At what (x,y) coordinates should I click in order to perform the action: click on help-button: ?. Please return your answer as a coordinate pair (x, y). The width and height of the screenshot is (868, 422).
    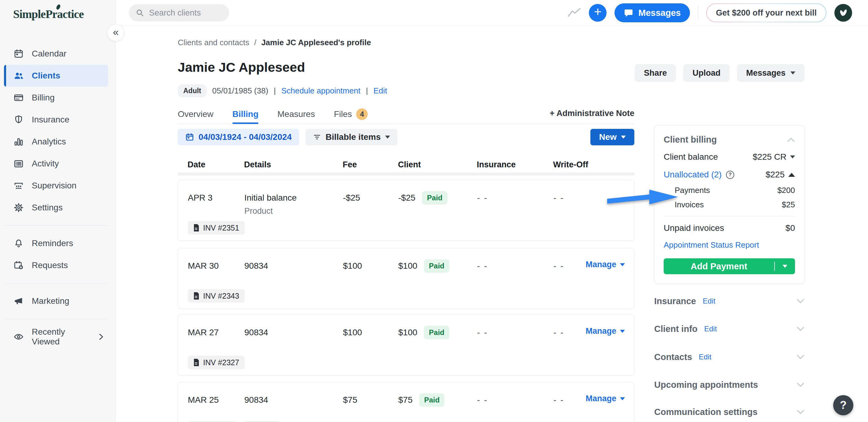
    Looking at the image, I should click on (843, 405).